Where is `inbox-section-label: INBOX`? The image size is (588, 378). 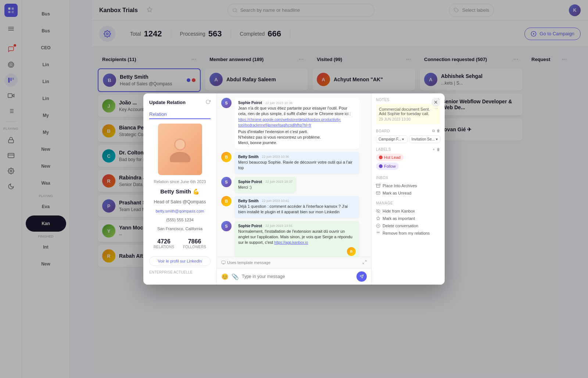 inbox-section-label: INBOX is located at coordinates (408, 178).